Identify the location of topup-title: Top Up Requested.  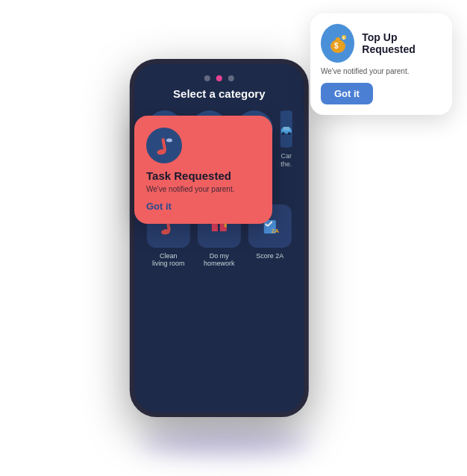
(401, 43).